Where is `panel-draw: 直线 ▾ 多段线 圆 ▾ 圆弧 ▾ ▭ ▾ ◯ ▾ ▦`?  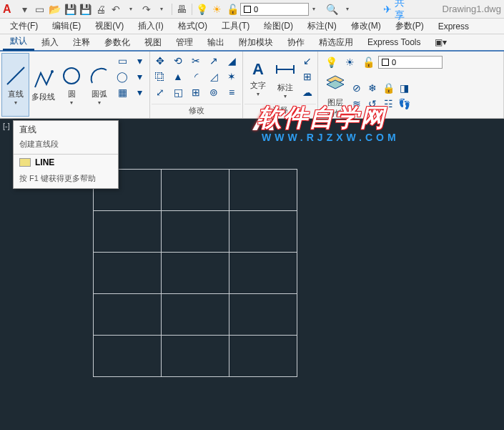 panel-draw: 直线 ▾ 多段线 圆 ▾ 圆弧 ▾ ▭ ▾ ◯ ▾ ▦ is located at coordinates (75, 84).